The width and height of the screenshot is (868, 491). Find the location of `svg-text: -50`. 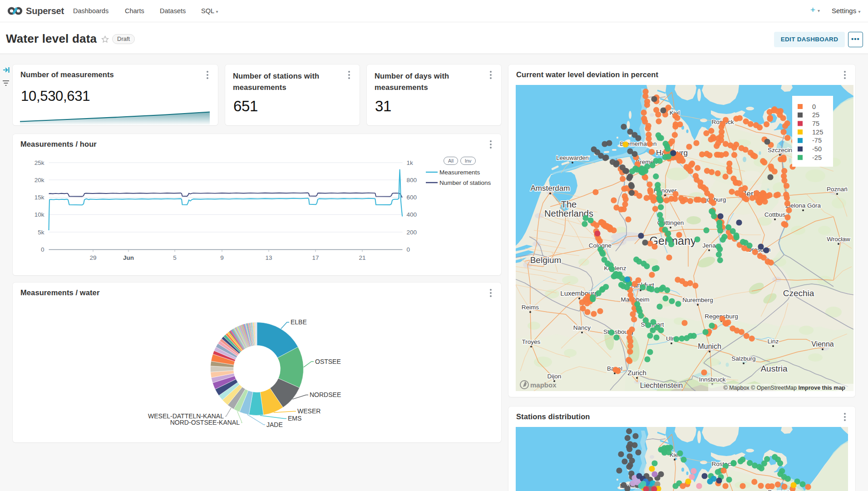

svg-text: -50 is located at coordinates (817, 149).